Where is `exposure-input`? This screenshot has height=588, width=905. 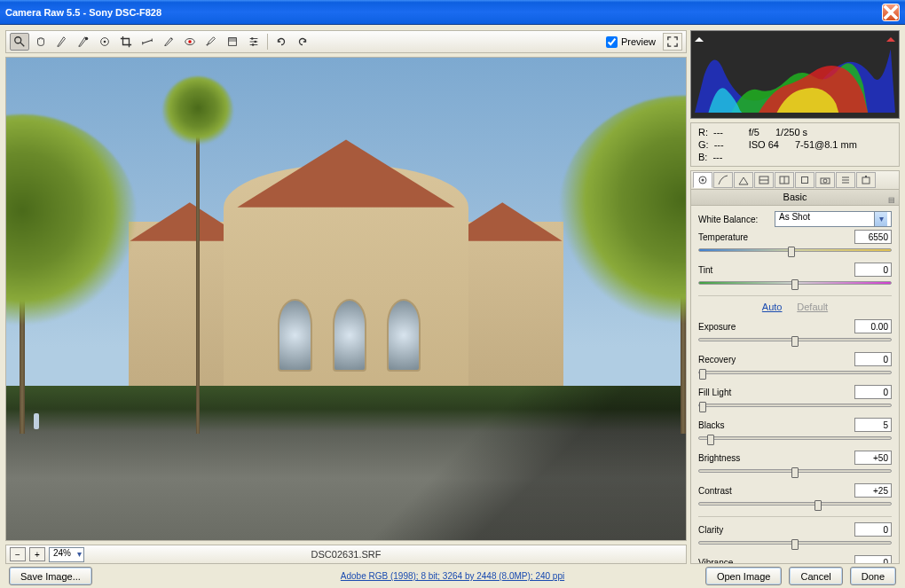 exposure-input is located at coordinates (873, 326).